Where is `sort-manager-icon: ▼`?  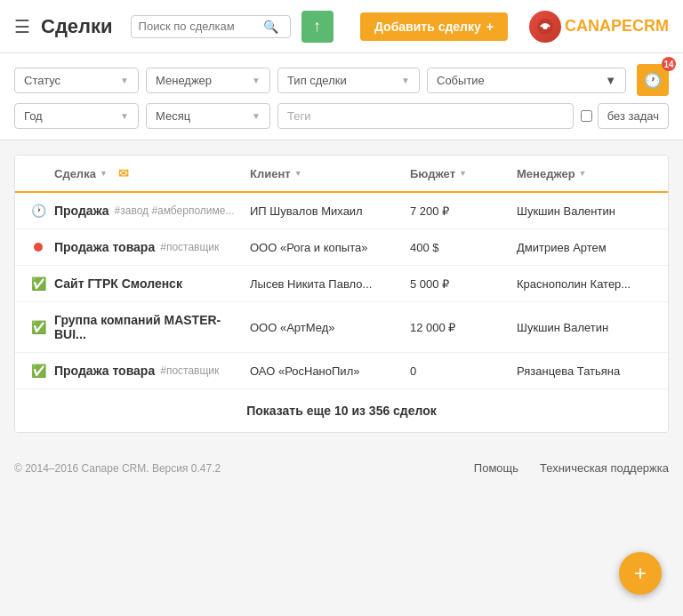
sort-manager-icon: ▼ is located at coordinates (583, 173).